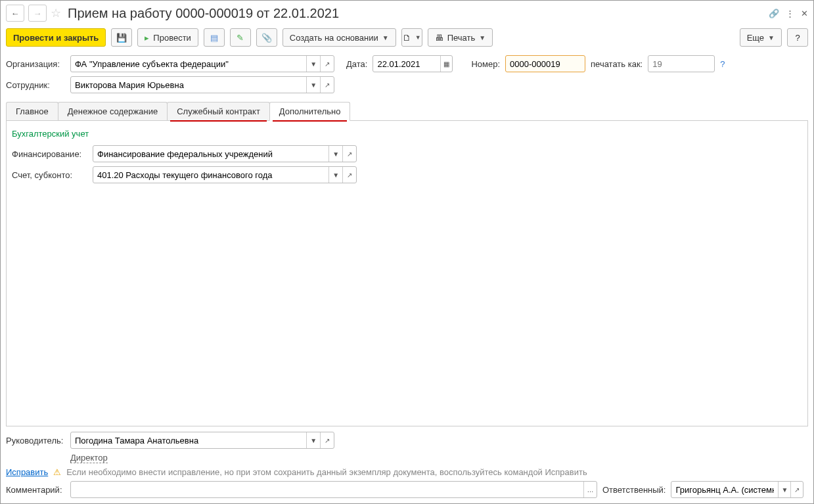  I want to click on print-as-input, so click(682, 64).